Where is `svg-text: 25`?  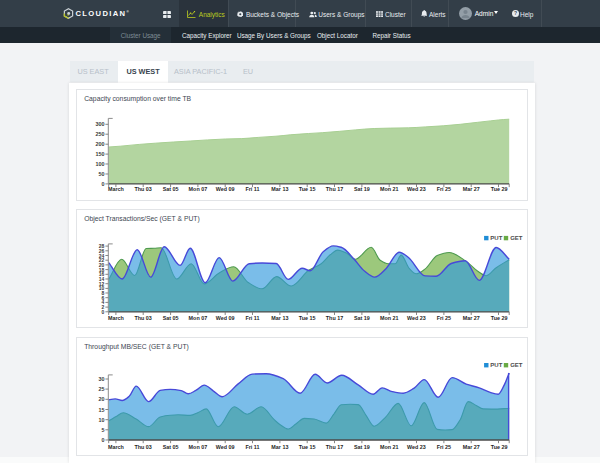 svg-text: 25 is located at coordinates (101, 389).